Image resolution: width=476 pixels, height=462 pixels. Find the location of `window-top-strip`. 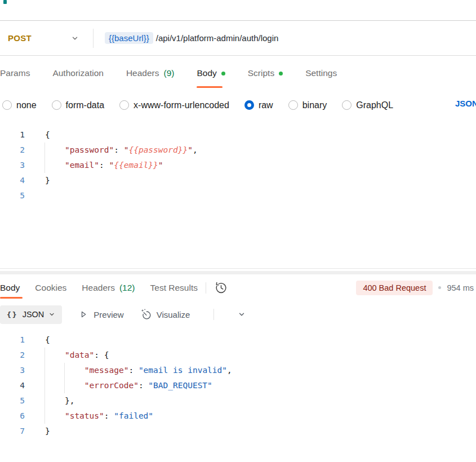

window-top-strip is located at coordinates (238, 10).